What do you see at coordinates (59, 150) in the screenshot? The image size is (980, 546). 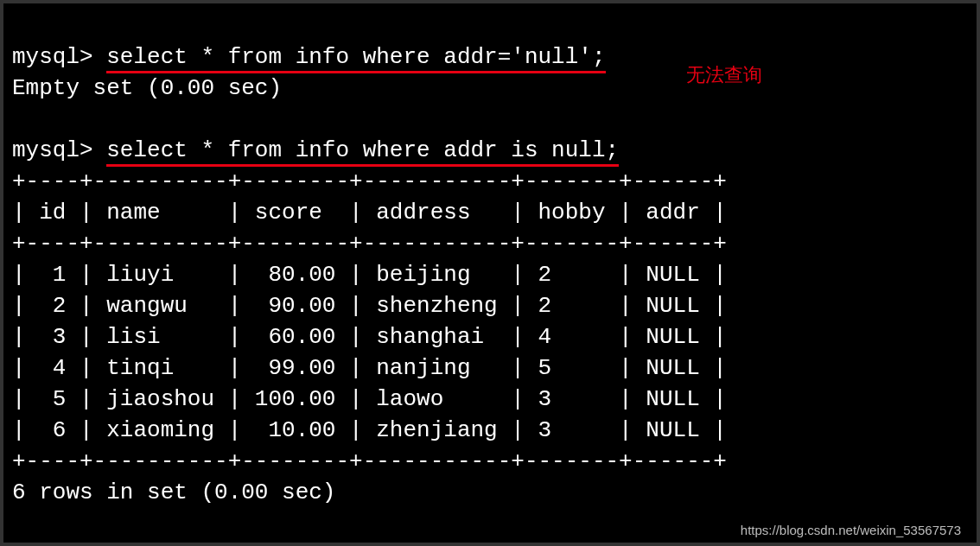 I see `prompt-2: mysql>` at bounding box center [59, 150].